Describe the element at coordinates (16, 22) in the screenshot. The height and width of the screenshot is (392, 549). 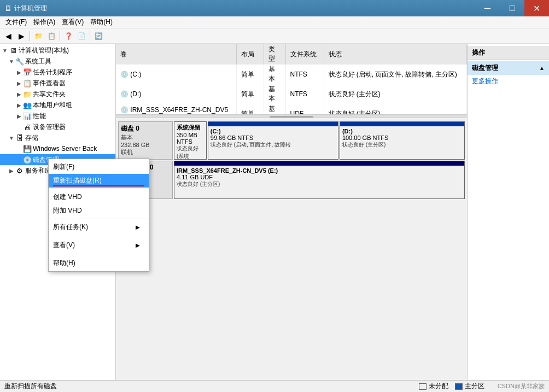
I see `menu-file: 文件(F)` at that location.